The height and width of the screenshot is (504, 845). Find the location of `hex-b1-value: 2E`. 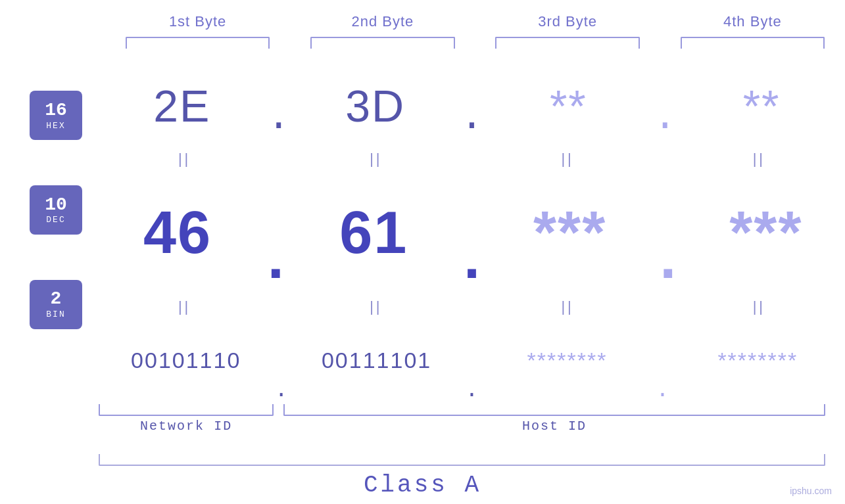

hex-b1-value: 2E is located at coordinates (181, 106).